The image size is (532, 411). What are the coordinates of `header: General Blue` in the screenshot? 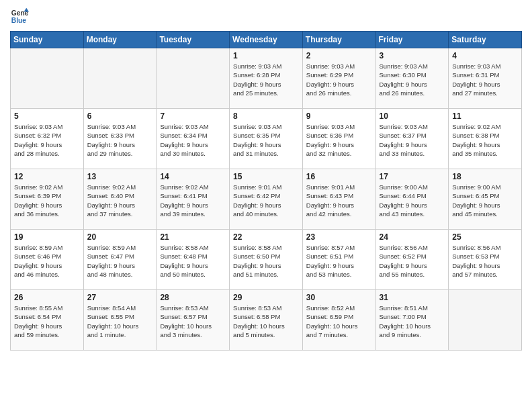 It's located at (266, 16).